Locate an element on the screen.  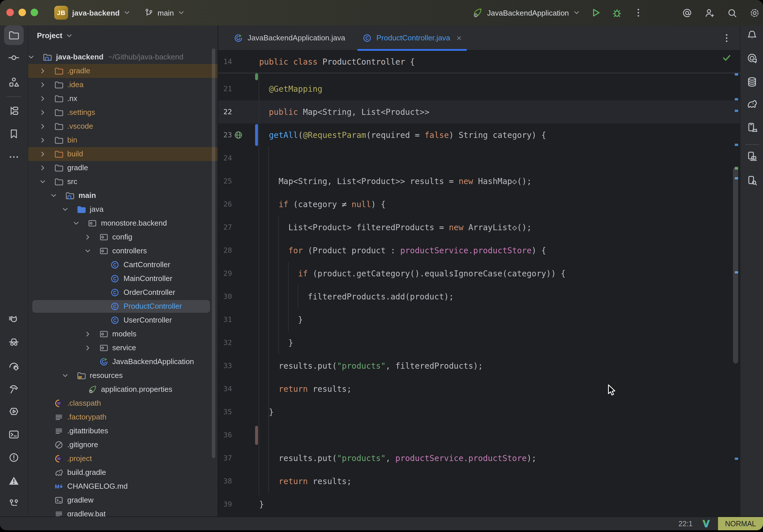
tree-item: .gitattributes is located at coordinates (123, 431).